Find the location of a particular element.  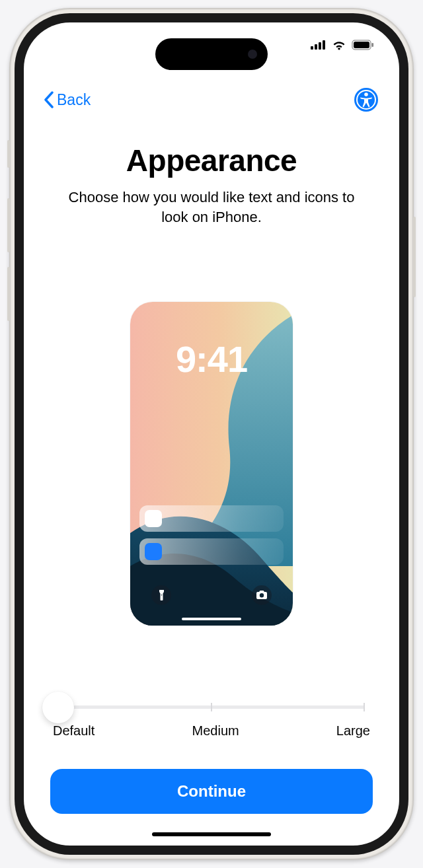

continue-button: Continue is located at coordinates (212, 791).